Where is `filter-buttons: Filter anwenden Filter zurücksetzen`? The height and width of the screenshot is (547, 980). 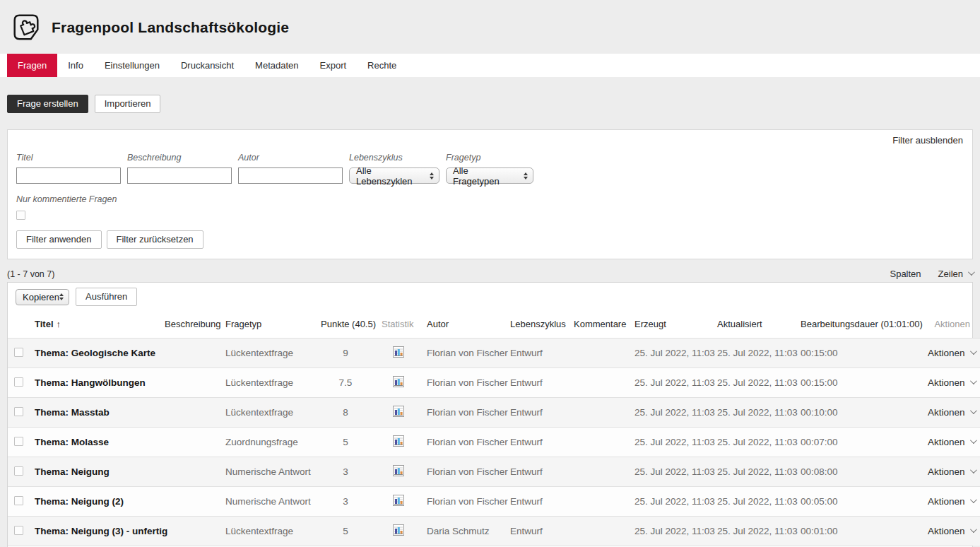
filter-buttons: Filter anwenden Filter zurücksetzen is located at coordinates (489, 240).